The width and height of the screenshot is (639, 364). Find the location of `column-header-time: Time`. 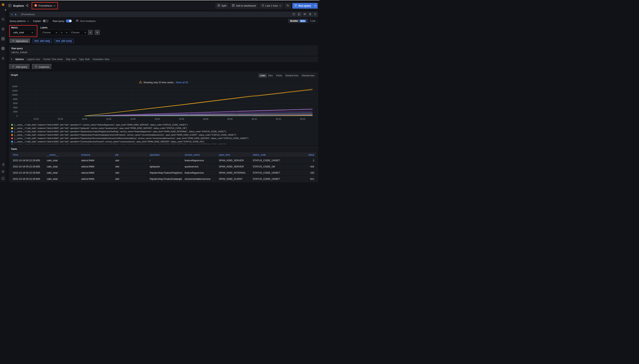

column-header-time: Time is located at coordinates (28, 154).